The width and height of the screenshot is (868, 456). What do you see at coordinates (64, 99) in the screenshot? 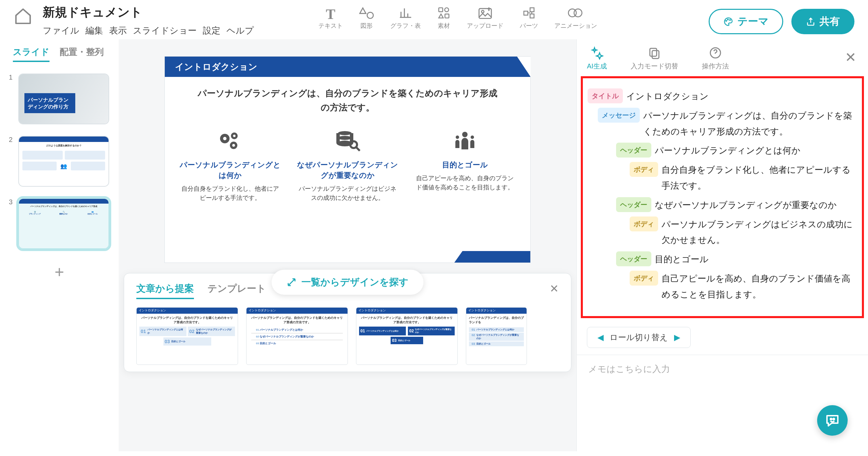
I see `slide-thumbnail: パーソナルブランディングの作り方` at bounding box center [64, 99].